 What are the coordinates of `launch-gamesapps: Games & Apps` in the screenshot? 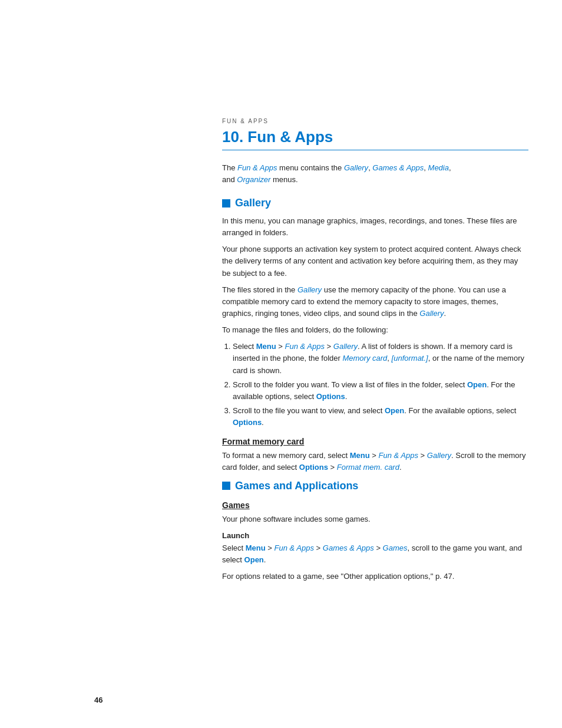 It's located at (349, 548).